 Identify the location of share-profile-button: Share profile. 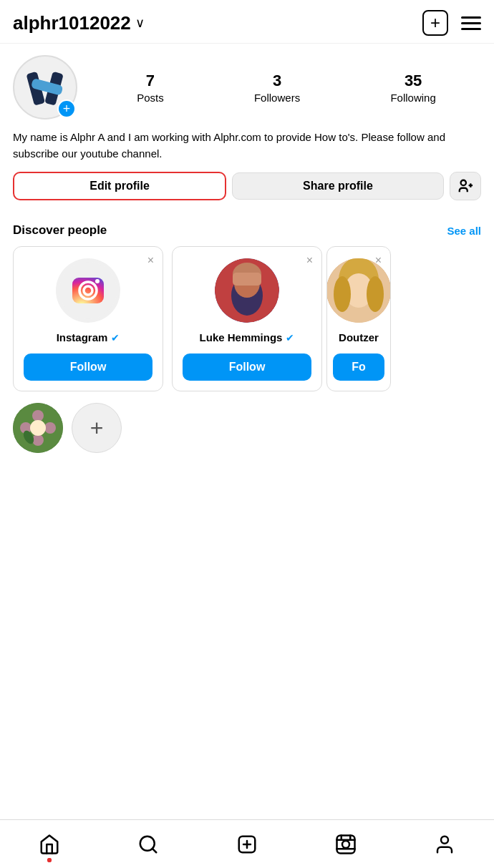
(338, 186).